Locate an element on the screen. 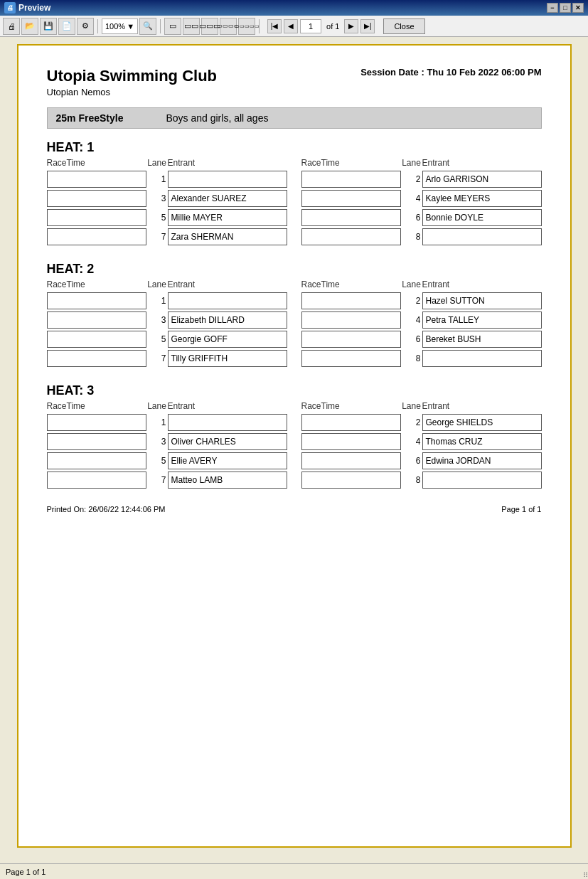 This screenshot has width=588, height=879. toolbar: 🖨 📂 💾 📄 ⚙ 100% ▼ 🔍 ▭ ▭▭ ▭▭▭ ▭▭▭▭ ▭▭▭▭▭ |… is located at coordinates (294, 26).